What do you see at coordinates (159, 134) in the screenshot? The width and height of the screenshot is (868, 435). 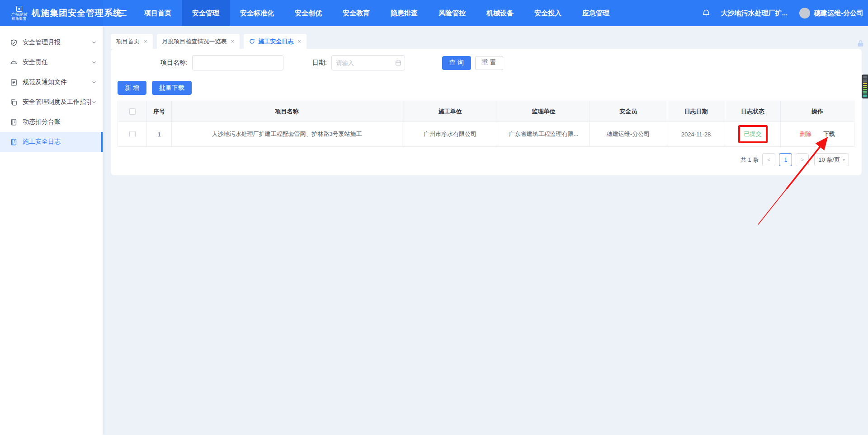 I see `cell-index: 1` at bounding box center [159, 134].